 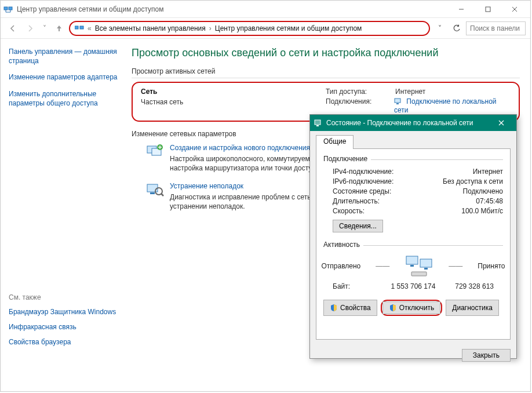 What do you see at coordinates (400, 123) in the screenshot?
I see `dialog-title: Состояние - Подключение по локальной сет…` at bounding box center [400, 123].